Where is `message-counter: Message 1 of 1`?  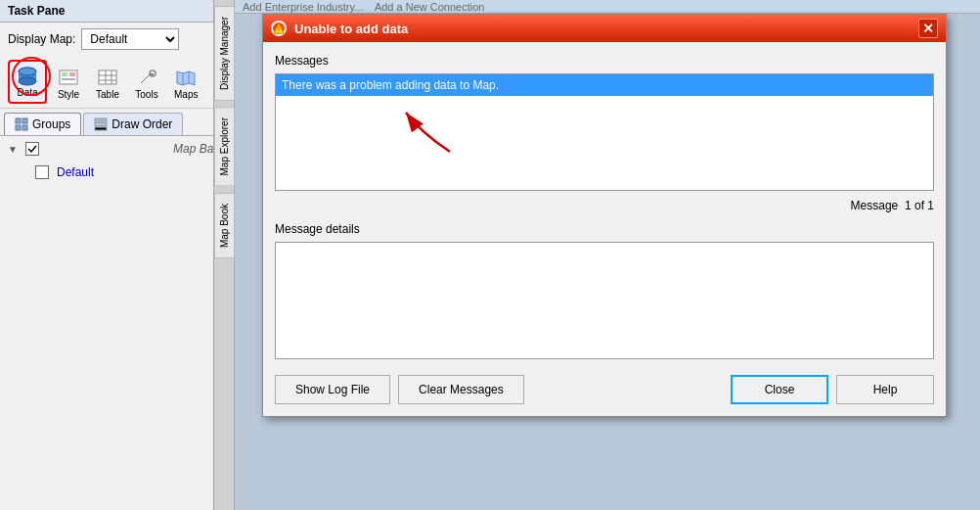 message-counter: Message 1 of 1 is located at coordinates (604, 206).